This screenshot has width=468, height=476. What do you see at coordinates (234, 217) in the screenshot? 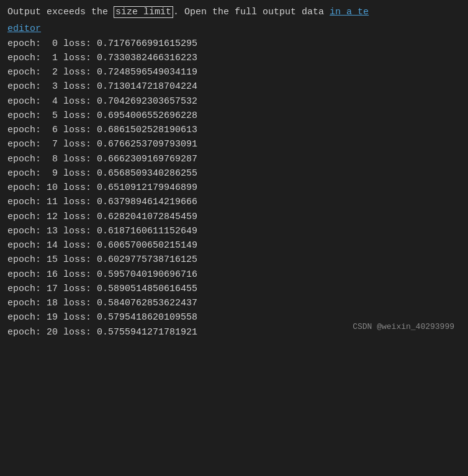
I see `epoch-line: epoch: 12 loss: 0.6282041072845459` at bounding box center [234, 217].